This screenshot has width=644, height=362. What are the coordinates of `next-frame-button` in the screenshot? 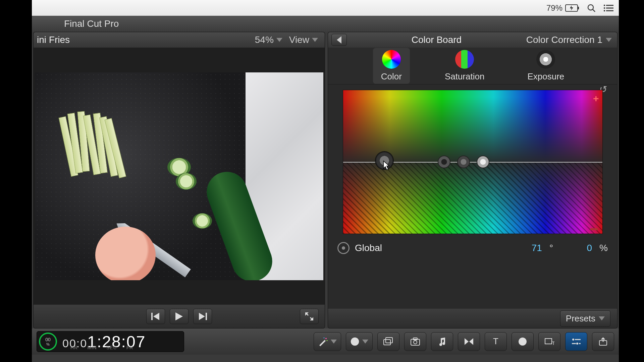 It's located at (203, 316).